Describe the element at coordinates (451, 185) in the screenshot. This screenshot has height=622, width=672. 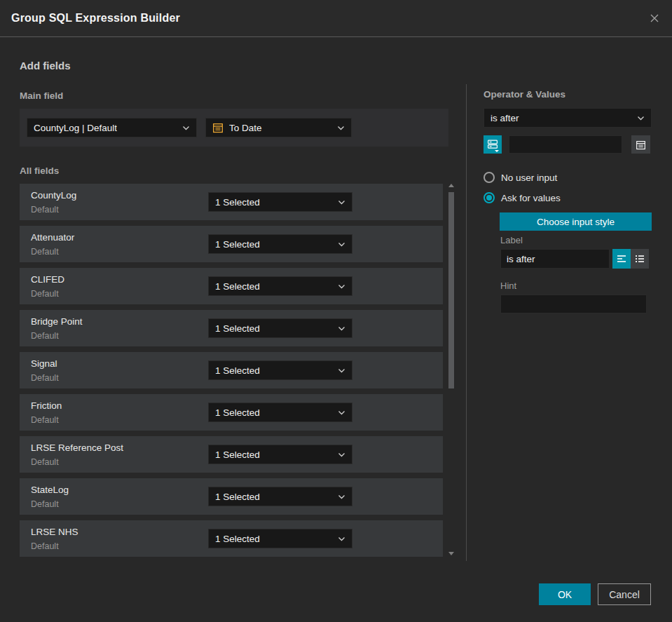
I see `scrollbar-up-arrow-icon` at that location.